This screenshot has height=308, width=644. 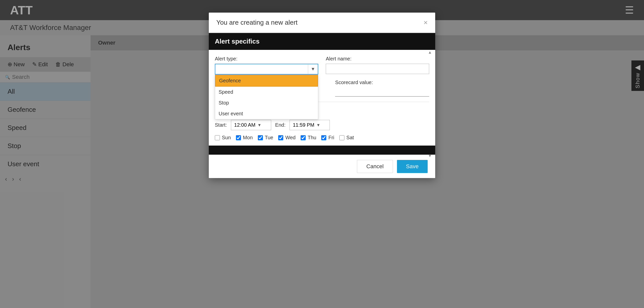 What do you see at coordinates (312, 138) in the screenshot?
I see `day-label-thu: Thu` at bounding box center [312, 138].